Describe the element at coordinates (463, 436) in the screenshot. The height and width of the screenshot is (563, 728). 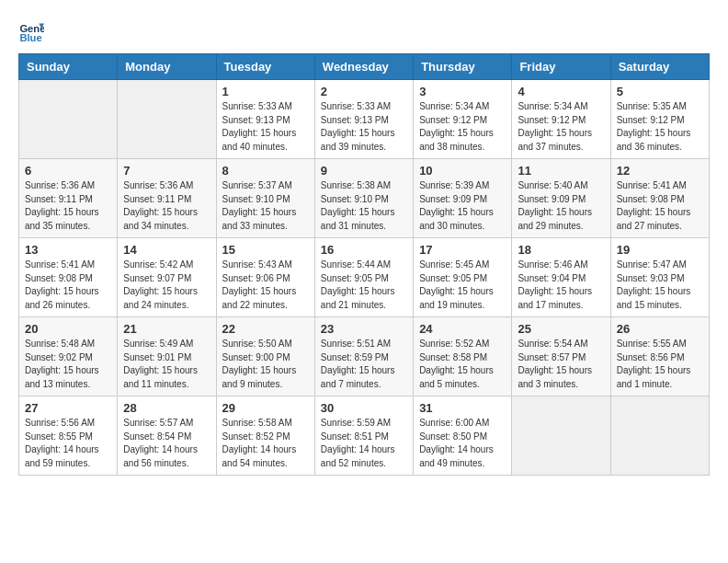
I see `calendar-cell: 31Sunrise: 6:00 AM Sunset: 8:50 PM Dayli…` at that location.